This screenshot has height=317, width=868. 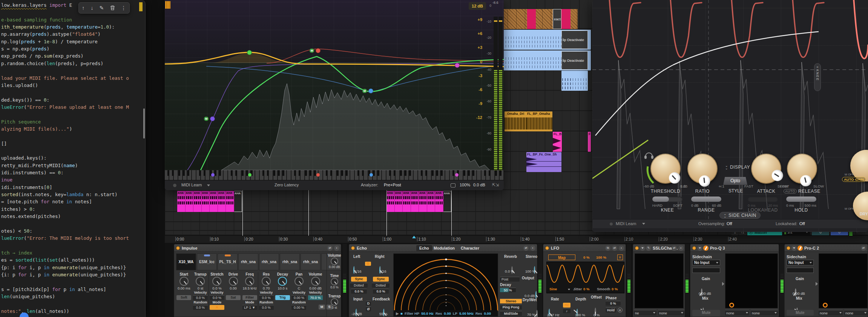 What do you see at coordinates (381, 279) in the screenshot?
I see `right-sync-button: Sync` at bounding box center [381, 279].